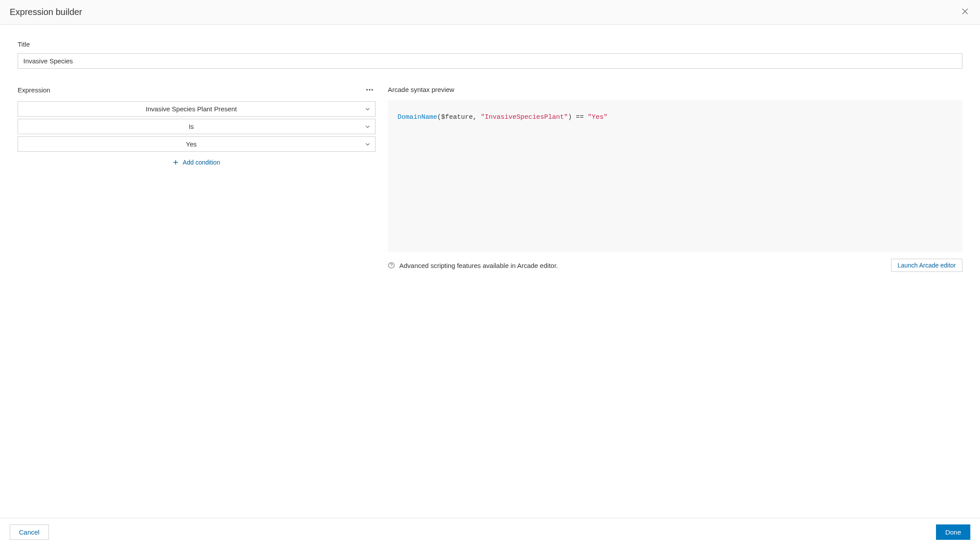  I want to click on plus-icon, so click(176, 162).